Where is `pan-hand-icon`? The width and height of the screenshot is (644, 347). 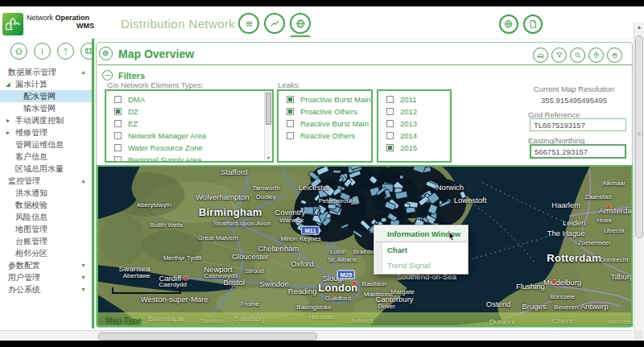 pan-hand-icon is located at coordinates (615, 55).